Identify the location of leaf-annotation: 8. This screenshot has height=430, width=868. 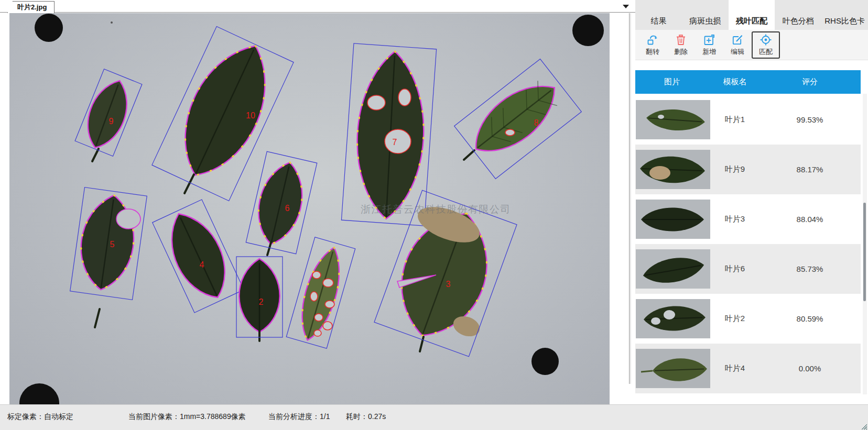
(518, 119).